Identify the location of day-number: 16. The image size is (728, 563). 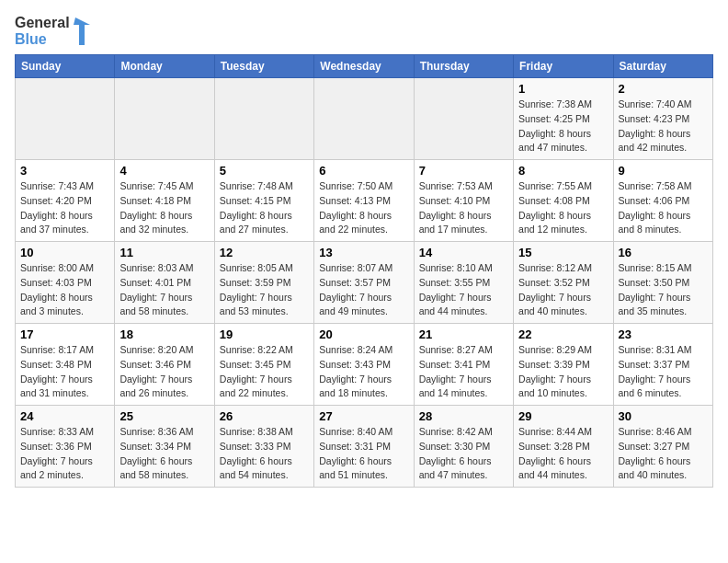
(664, 252).